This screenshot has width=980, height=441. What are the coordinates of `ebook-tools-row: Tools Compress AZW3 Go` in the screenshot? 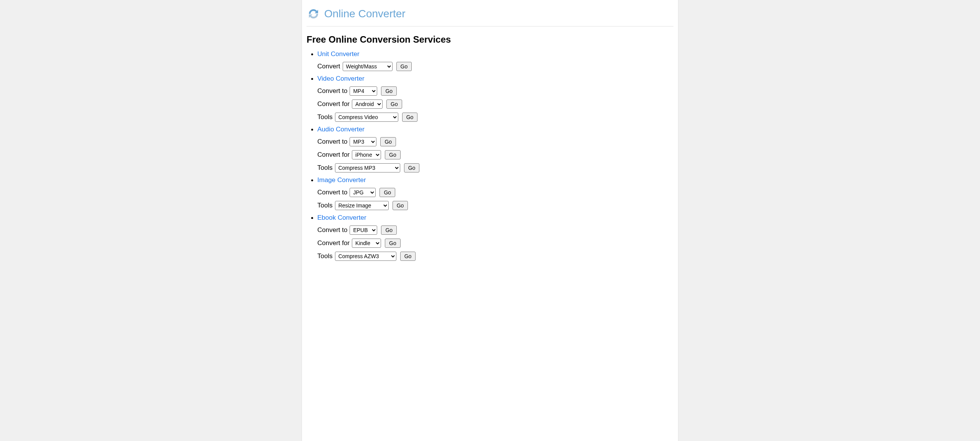 It's located at (495, 256).